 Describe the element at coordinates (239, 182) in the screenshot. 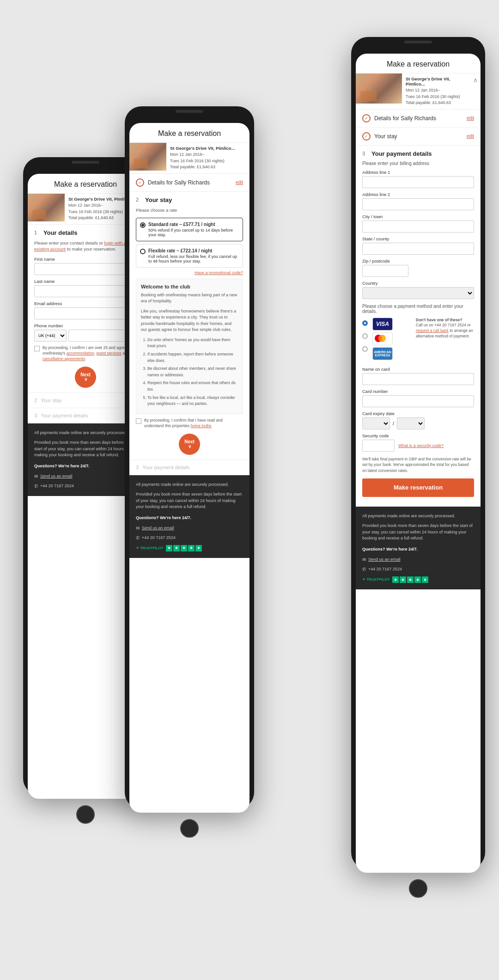

I see `edit-step1-link: edit` at that location.